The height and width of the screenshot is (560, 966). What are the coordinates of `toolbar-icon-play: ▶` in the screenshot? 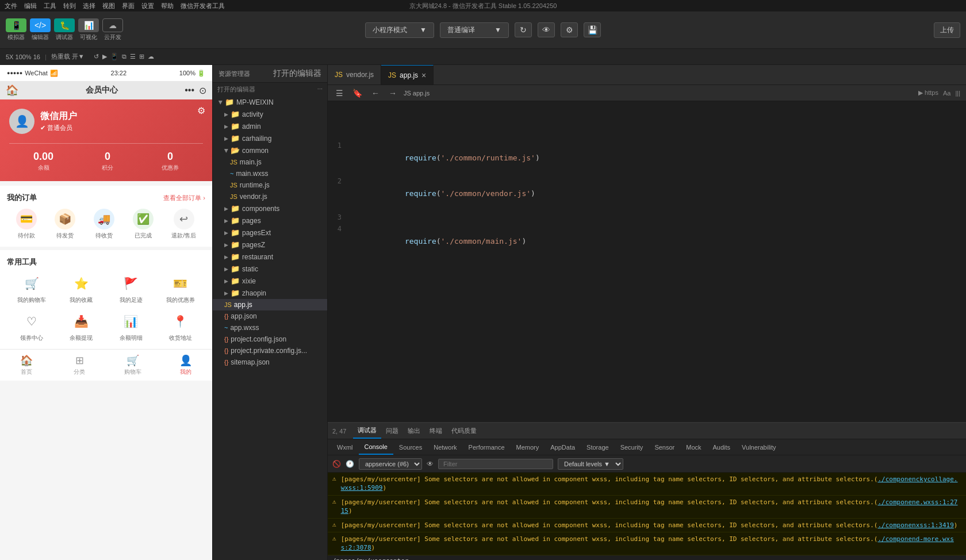 It's located at (105, 56).